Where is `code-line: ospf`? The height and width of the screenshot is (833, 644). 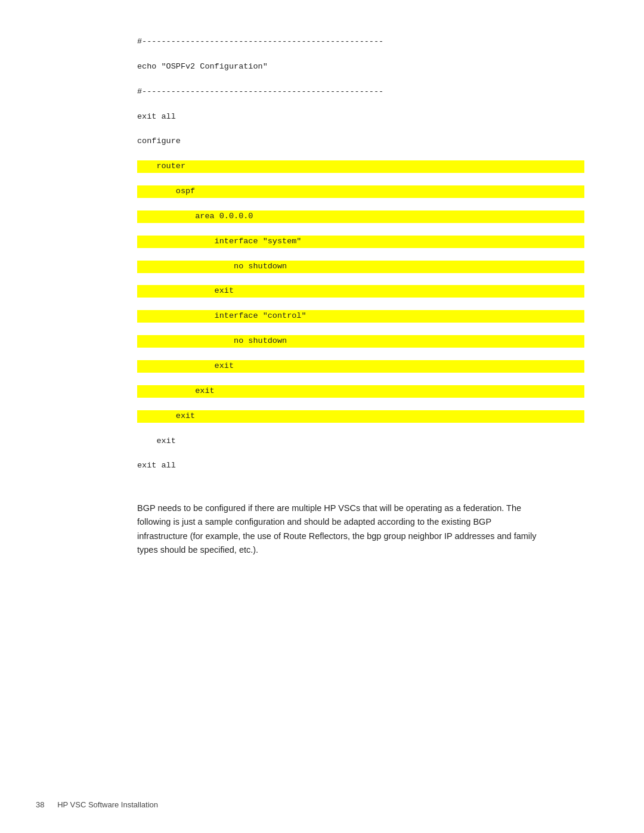
code-line: ospf is located at coordinates (361, 192).